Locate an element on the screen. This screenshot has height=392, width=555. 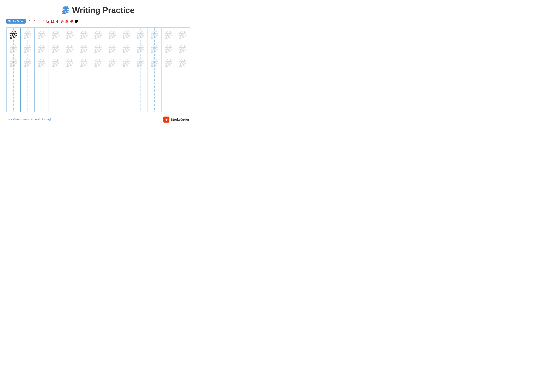
stroke-step-6: 㔾 is located at coordinates (53, 21).